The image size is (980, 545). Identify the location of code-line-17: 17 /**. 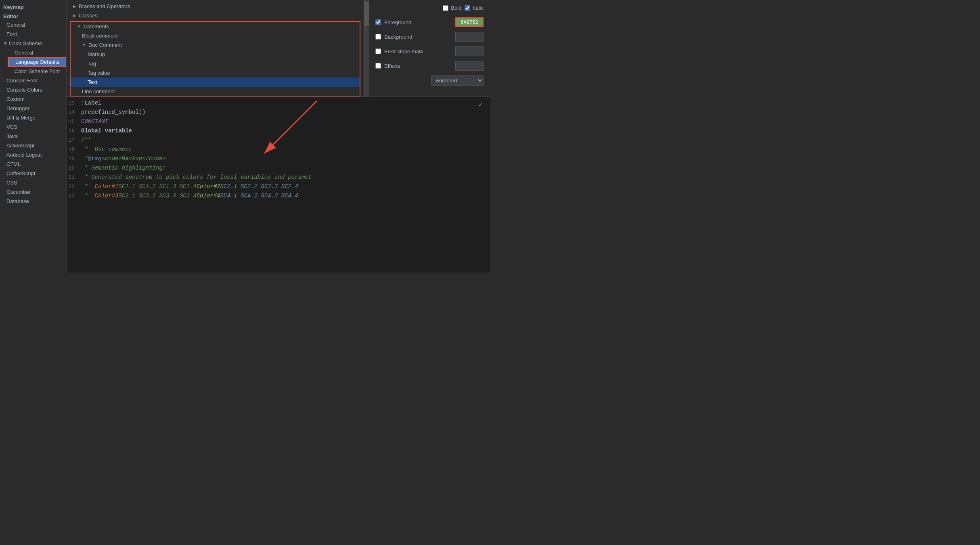
(279, 140).